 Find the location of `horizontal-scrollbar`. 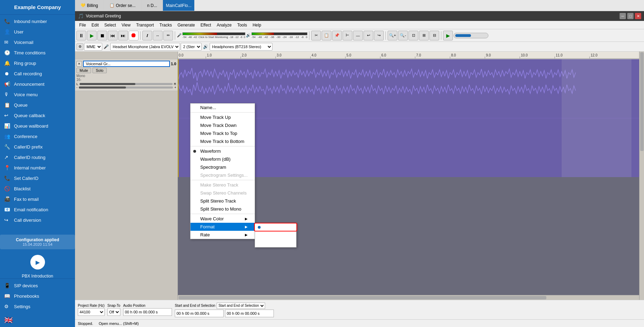

horizontal-scrollbar is located at coordinates (409, 297).